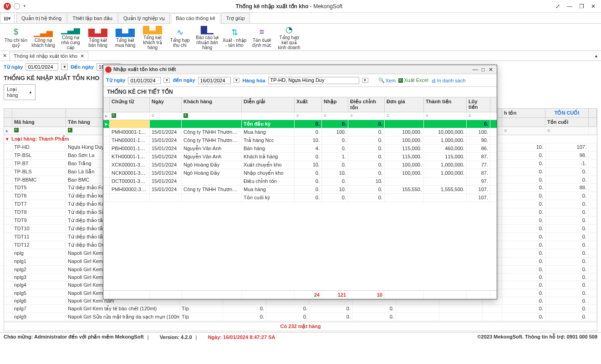 The image size is (601, 364). I want to click on ribbon-button: ▁▃▅Công nợ khách hàng, so click(43, 37).